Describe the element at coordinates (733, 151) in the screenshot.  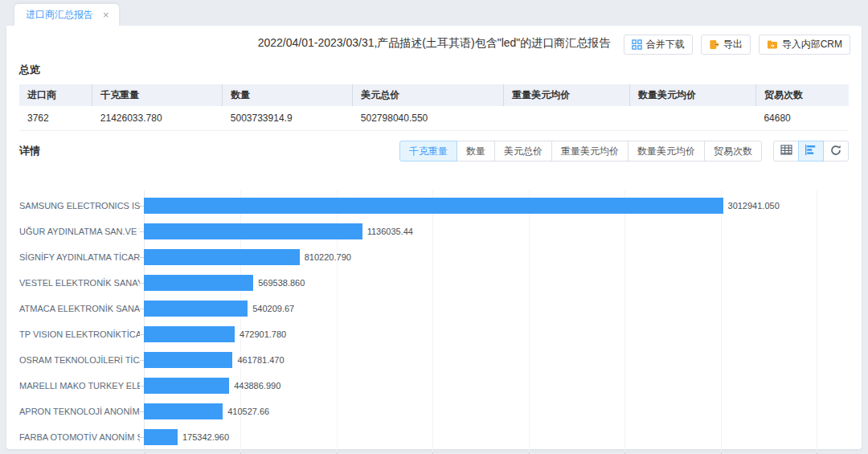
I see `metric-tab-6: 贸易次数` at that location.